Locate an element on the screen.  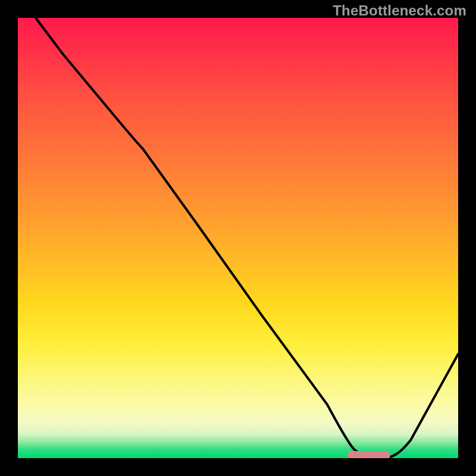
watermark-text: TheBottleneck.com is located at coordinates (400, 11).